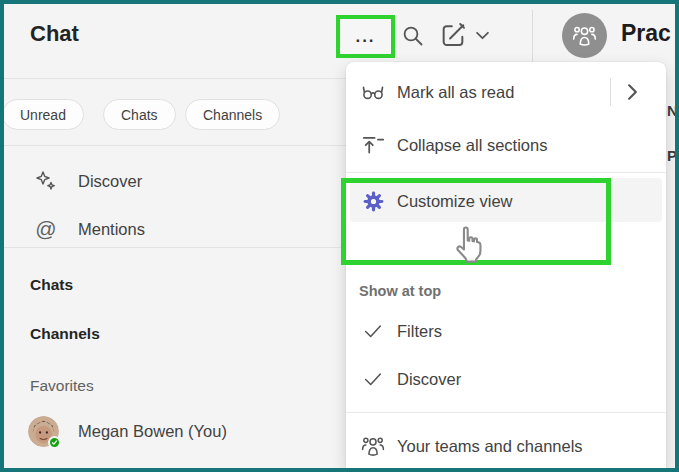 The height and width of the screenshot is (472, 679). I want to click on search-icon, so click(413, 36).